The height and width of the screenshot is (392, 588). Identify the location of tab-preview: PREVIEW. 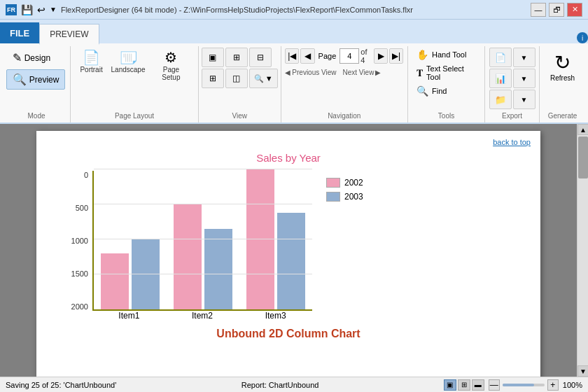
(69, 34).